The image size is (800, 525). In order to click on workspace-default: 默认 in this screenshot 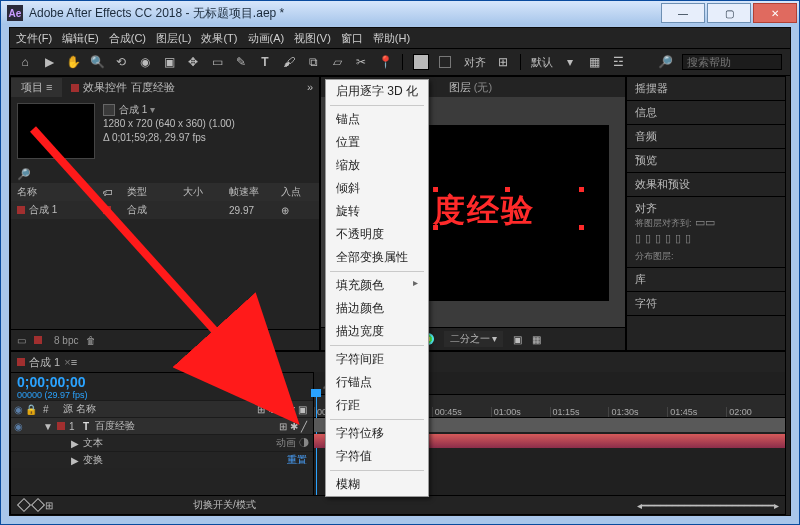, I will do `click(542, 62)`.